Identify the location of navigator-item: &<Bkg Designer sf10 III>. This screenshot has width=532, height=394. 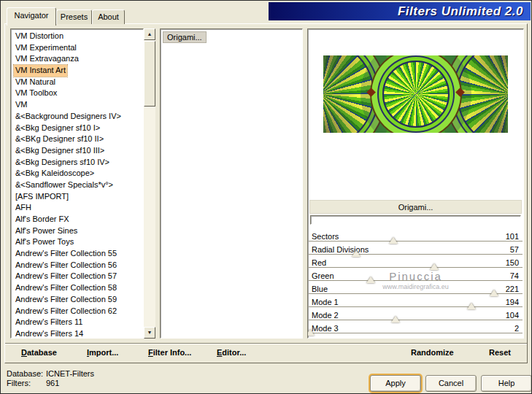
(77, 151).